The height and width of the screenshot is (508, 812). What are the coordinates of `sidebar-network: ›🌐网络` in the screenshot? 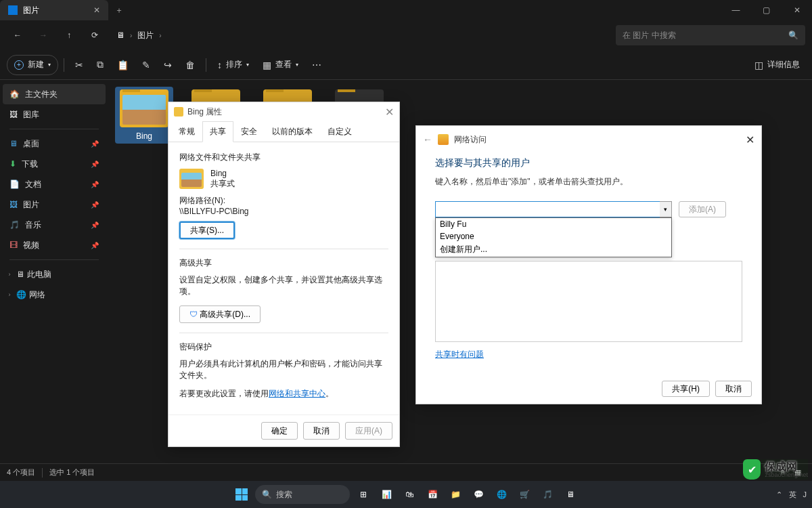 It's located at (54, 295).